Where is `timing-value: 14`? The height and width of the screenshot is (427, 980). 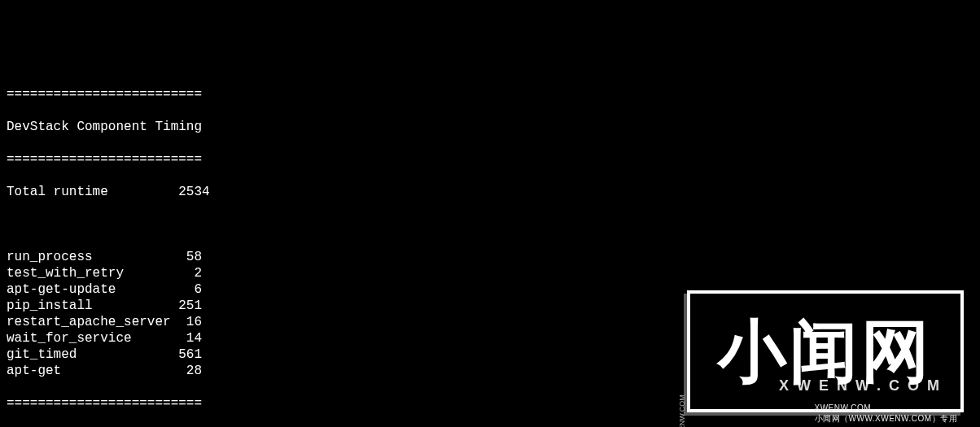 timing-value: 14 is located at coordinates (190, 338).